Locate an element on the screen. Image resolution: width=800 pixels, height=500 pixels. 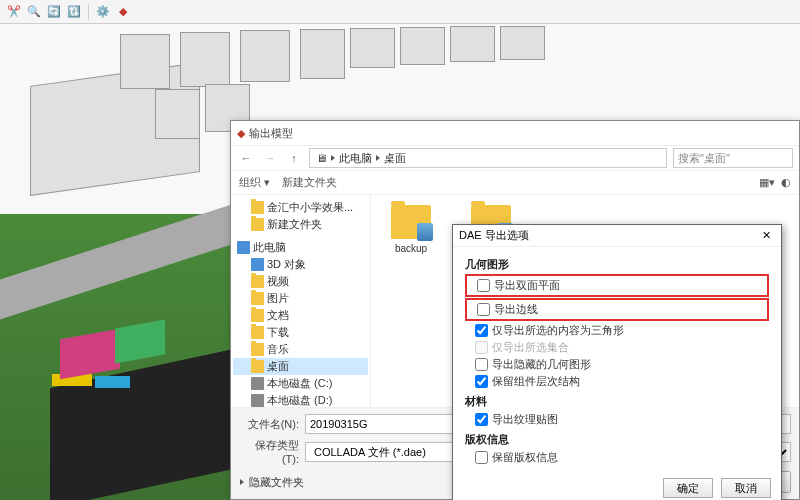
organize-button: 组织 ▾ is located at coordinates (254, 182).